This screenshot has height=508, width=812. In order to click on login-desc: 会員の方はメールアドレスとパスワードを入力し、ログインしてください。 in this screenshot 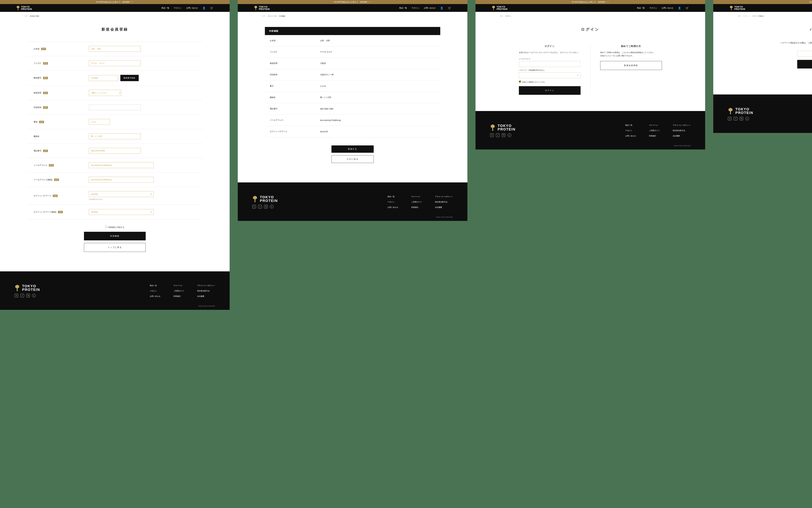, I will do `click(550, 52)`.